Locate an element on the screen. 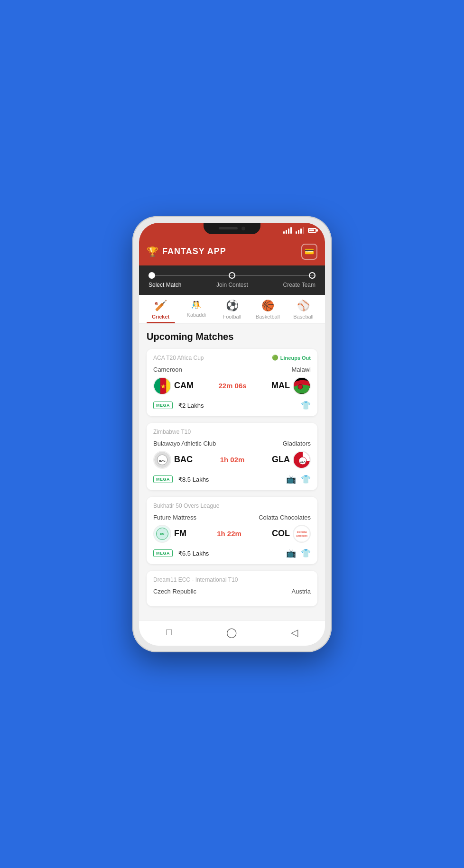  progress-section: Select Match Join Contest Create Team is located at coordinates (232, 280).